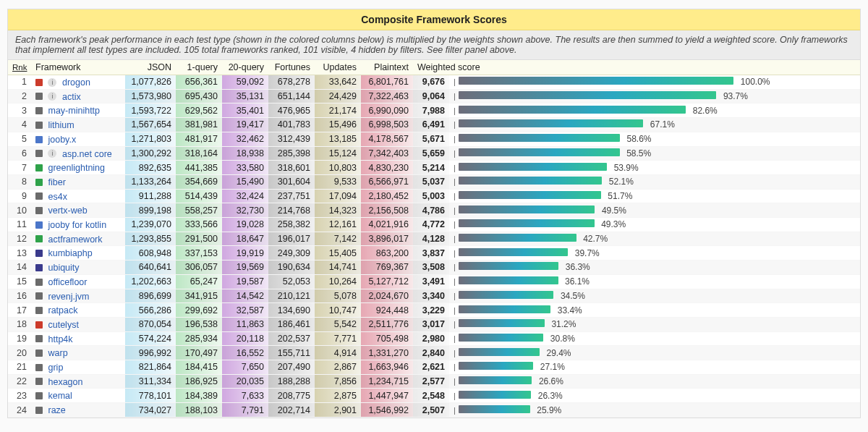  What do you see at coordinates (78, 310) in the screenshot?
I see `framework-cell: ratpack` at bounding box center [78, 310].